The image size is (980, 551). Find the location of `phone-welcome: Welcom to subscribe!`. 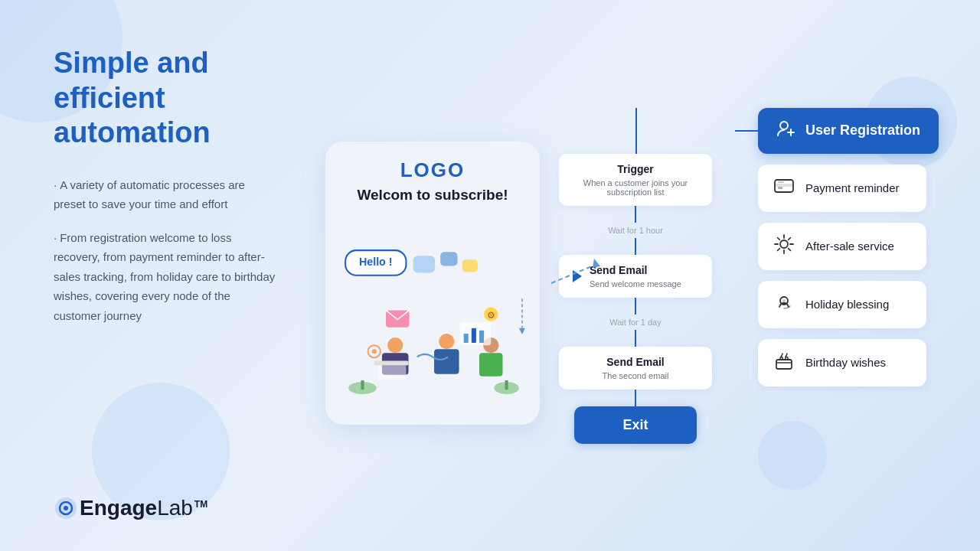

phone-welcome: Welcom to subscribe! is located at coordinates (432, 195).